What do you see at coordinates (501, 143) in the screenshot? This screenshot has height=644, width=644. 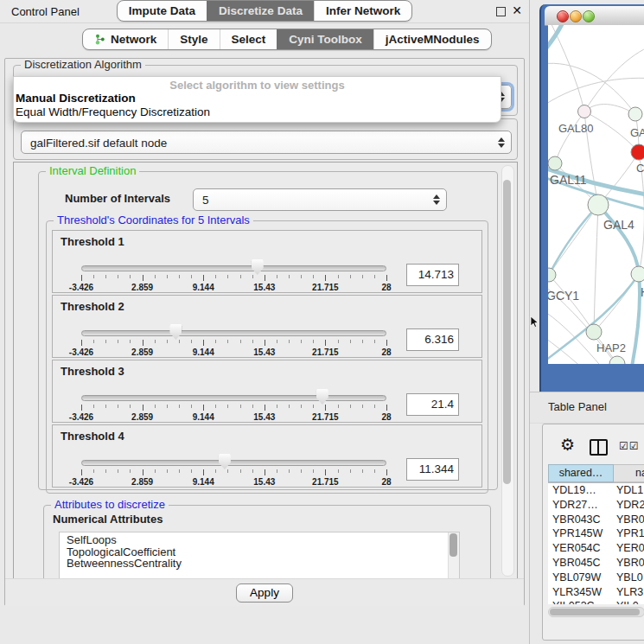 I see `combo-stepper-icon` at bounding box center [501, 143].